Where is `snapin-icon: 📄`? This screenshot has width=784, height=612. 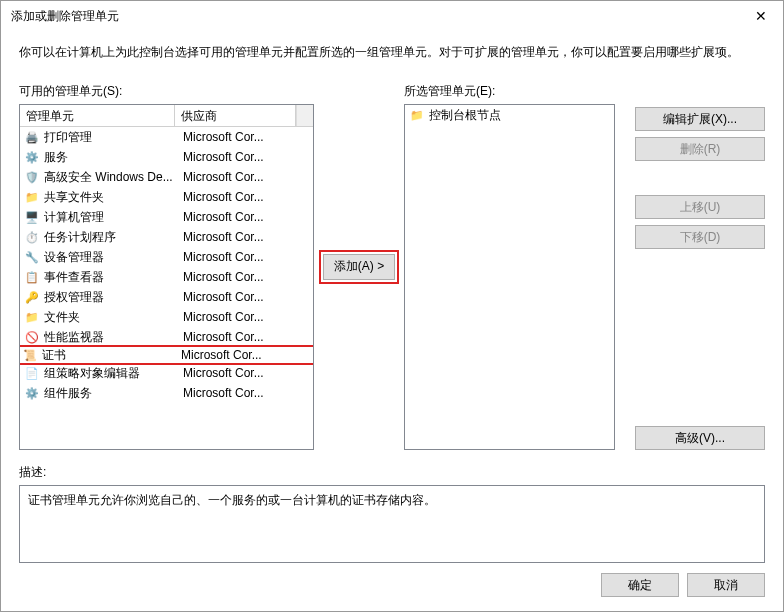
snapin-icon: 📄 is located at coordinates (32, 373).